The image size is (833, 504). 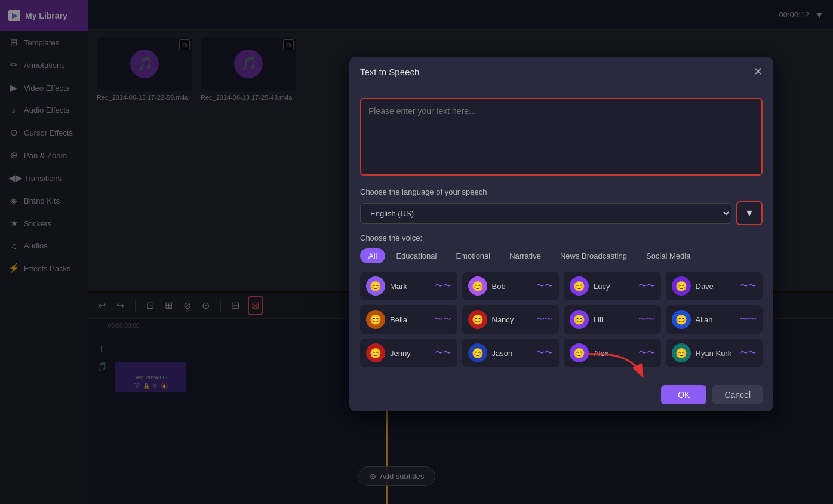 I want to click on sidebar: ▶ My Library ⊞ Templates ✏ Annotations ▶…, so click(x=44, y=252).